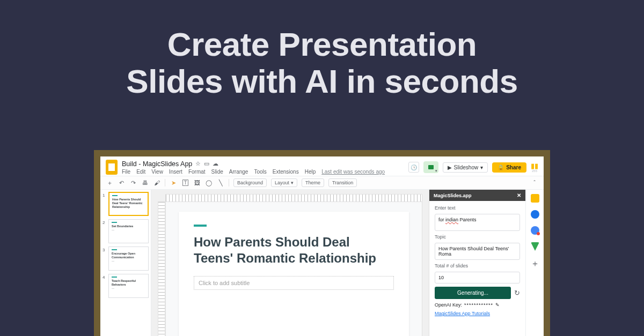 This screenshot has height=336, width=644. I want to click on topic-label: Topic, so click(478, 237).